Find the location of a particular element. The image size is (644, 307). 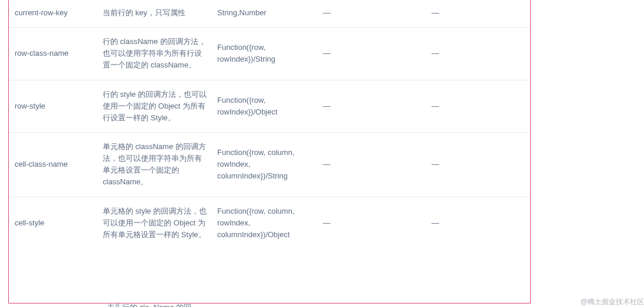

table-row: row-class-name 行的 className 的回调方法，也可以使用字… is located at coordinates (269, 54).